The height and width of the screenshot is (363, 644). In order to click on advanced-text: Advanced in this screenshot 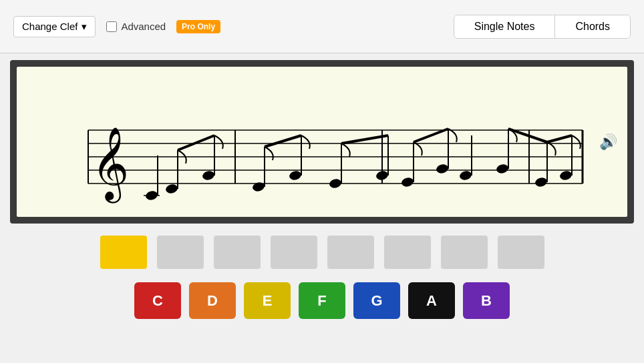, I will do `click(143, 27)`.